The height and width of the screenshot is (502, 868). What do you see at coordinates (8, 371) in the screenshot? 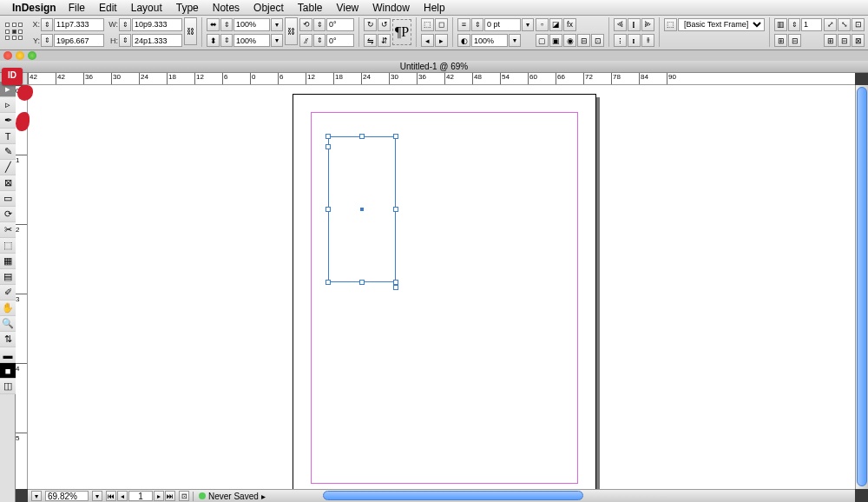
I see `apply-color-icon: ■` at bounding box center [8, 371].